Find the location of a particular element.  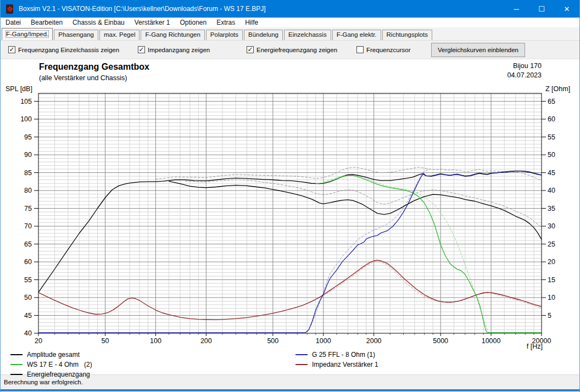

legend-label: Impedanz Verstärker 1 is located at coordinates (345, 365).